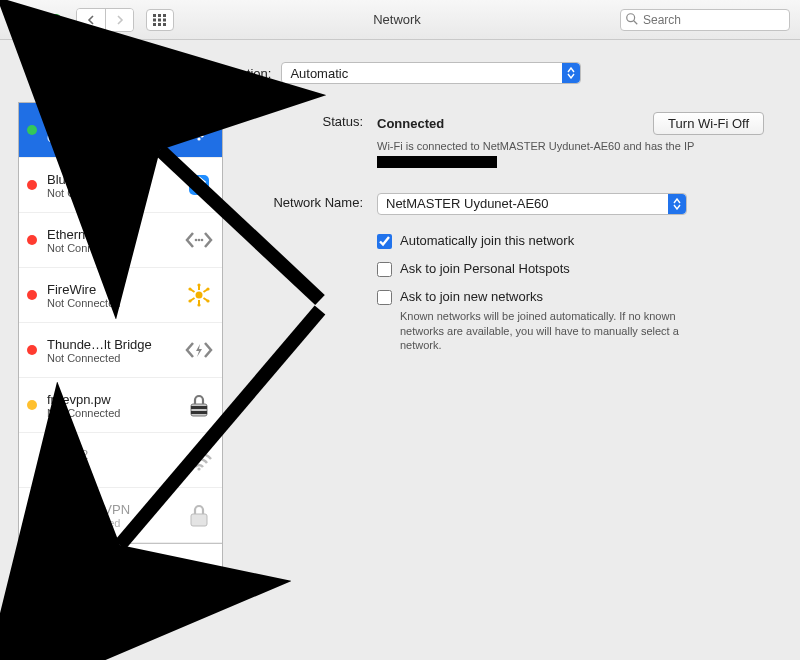 This screenshot has height=660, width=800. Describe the element at coordinates (570, 241) in the screenshot. I see `auto-join-checkbox: Automatically join this network` at that location.